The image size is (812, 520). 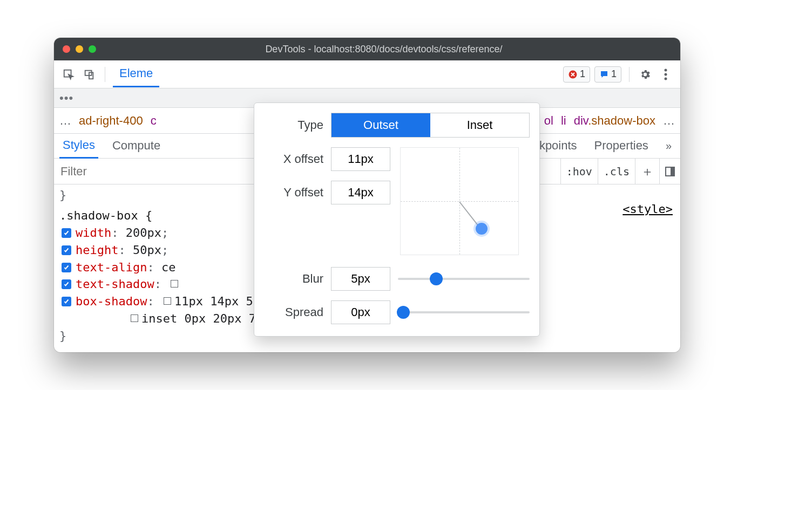 What do you see at coordinates (621, 146) in the screenshot?
I see `tab-properties: Properties` at bounding box center [621, 146].